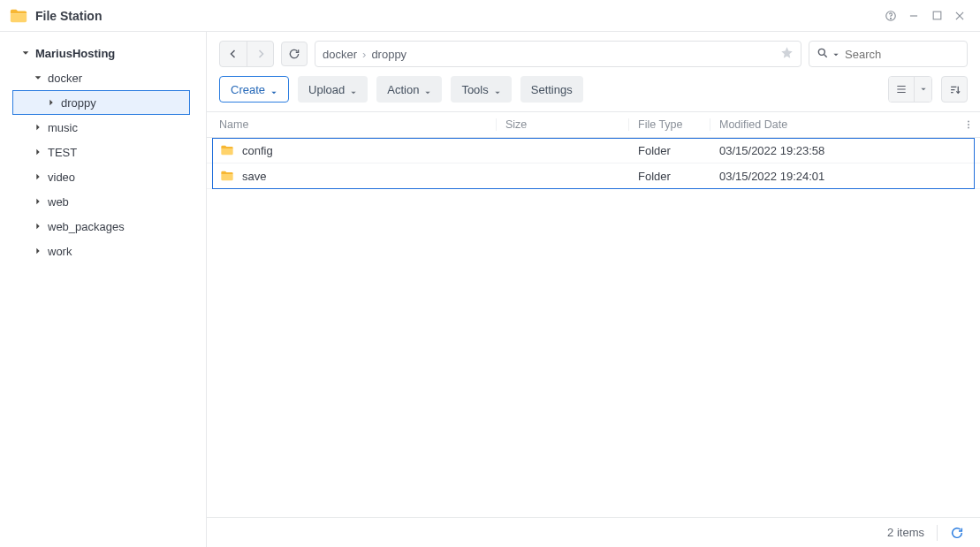 The width and height of the screenshot is (980, 547). What do you see at coordinates (960, 16) in the screenshot?
I see `close-button` at bounding box center [960, 16].